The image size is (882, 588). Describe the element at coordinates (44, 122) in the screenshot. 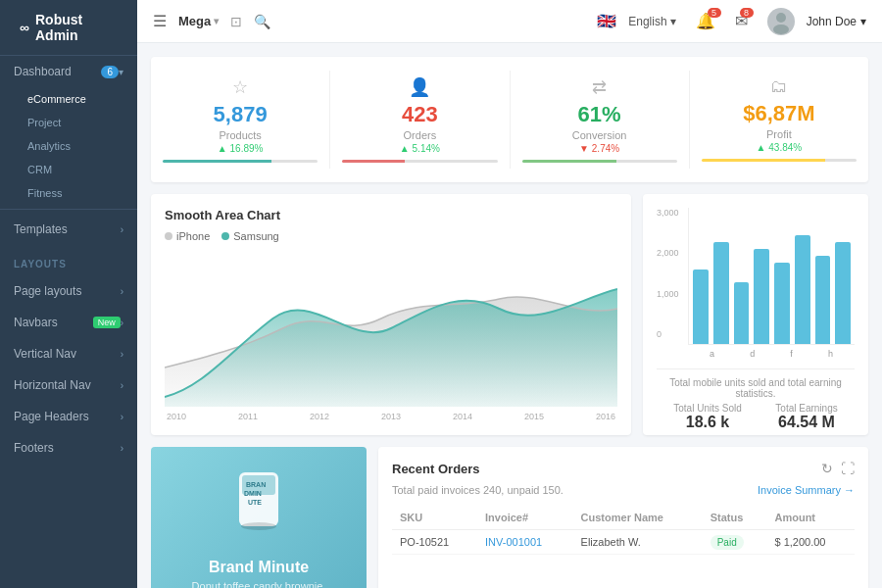

I see `sidebar-project-label: Project` at that location.